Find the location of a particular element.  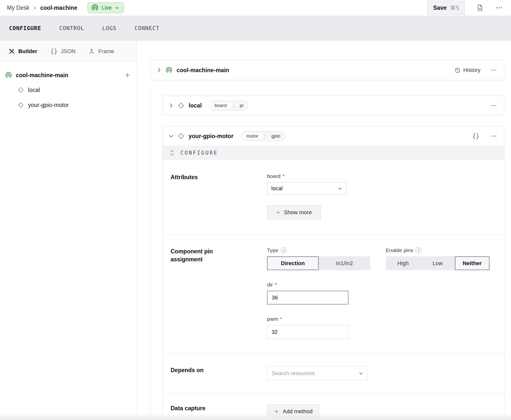

badge-type: motor is located at coordinates (252, 136).